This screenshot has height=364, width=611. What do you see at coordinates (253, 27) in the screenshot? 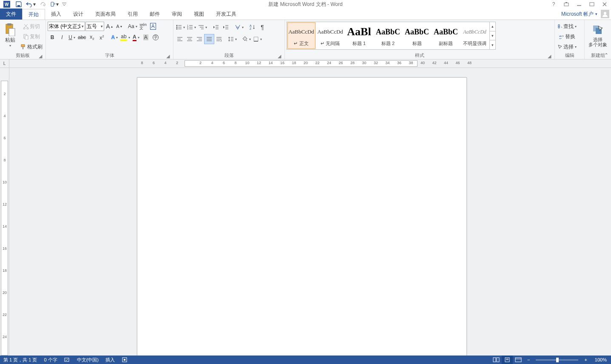
I see `sort-button: AZ` at bounding box center [253, 27].